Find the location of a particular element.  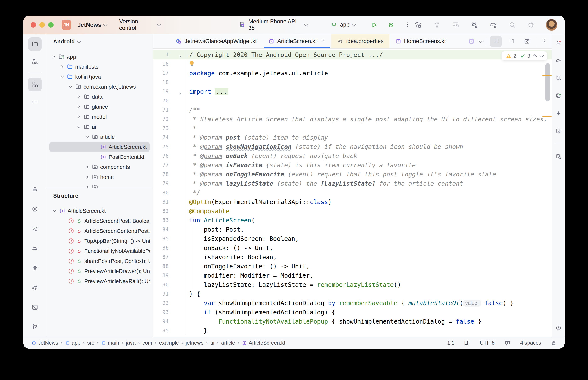

app-inspection-button is located at coordinates (559, 156).